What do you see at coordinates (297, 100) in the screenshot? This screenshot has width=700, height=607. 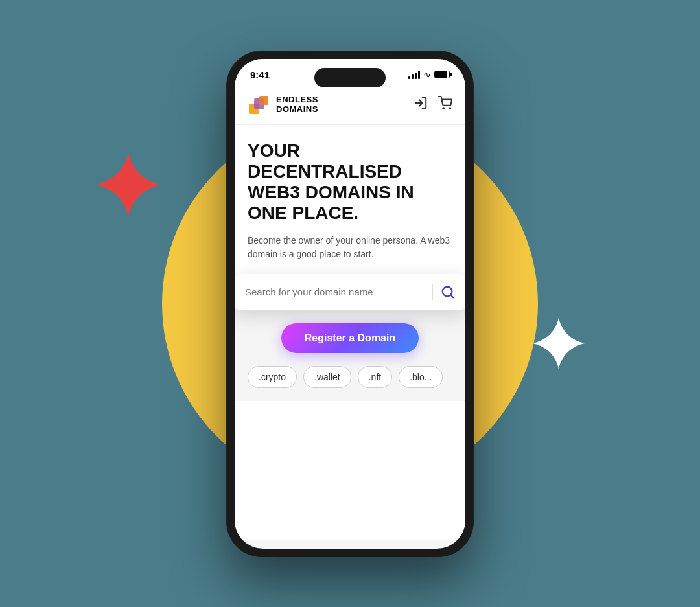 I see `logo-name-top: ENDLESS` at bounding box center [297, 100].